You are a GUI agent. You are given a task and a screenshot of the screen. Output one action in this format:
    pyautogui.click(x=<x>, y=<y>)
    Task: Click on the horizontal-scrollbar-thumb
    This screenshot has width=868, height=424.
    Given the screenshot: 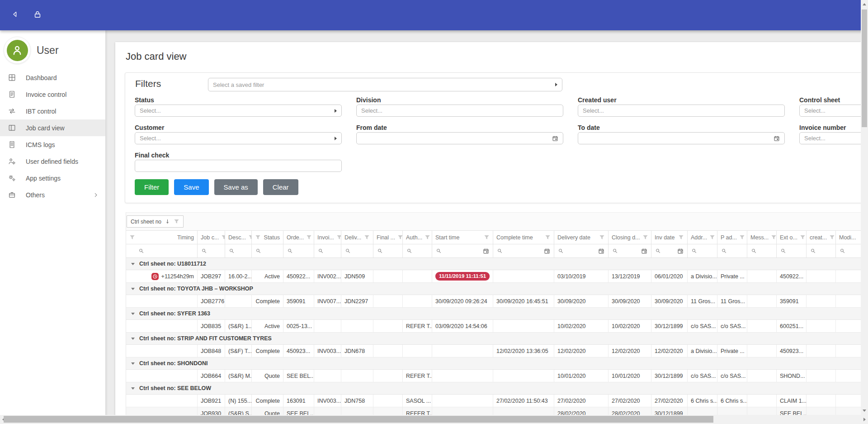 What is the action you would take?
    pyautogui.click(x=359, y=419)
    